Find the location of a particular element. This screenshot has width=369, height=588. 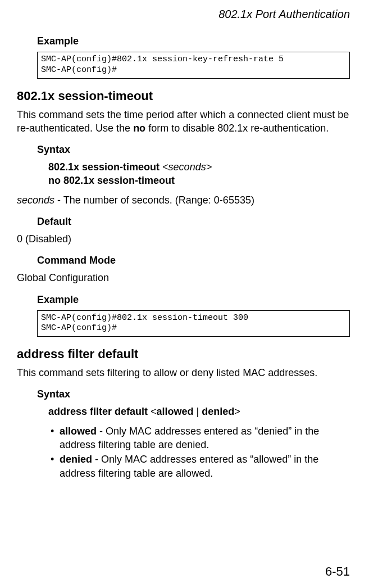

s2-sb: < is located at coordinates (154, 411).